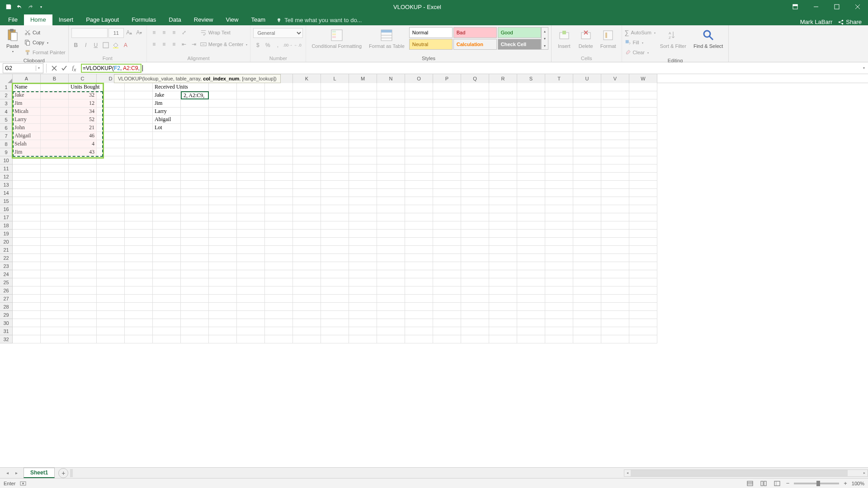  What do you see at coordinates (224, 33) in the screenshot?
I see `wrap-text-button: Wrap Text` at bounding box center [224, 33].